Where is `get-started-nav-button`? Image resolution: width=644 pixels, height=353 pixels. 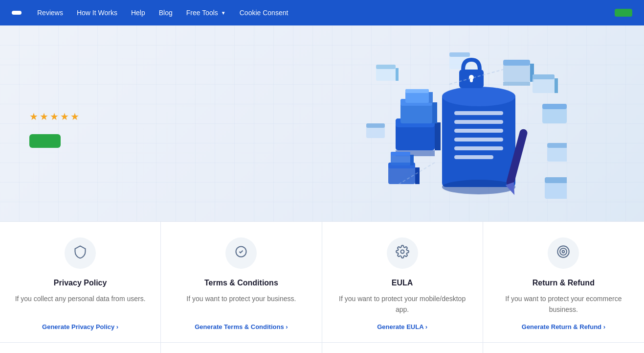 get-started-nav-button is located at coordinates (623, 13).